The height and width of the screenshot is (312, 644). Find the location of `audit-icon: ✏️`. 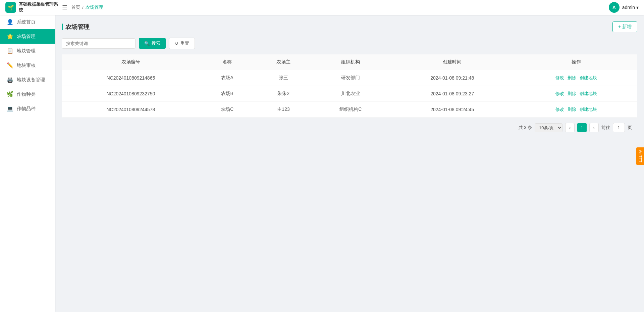

audit-icon: ✏️ is located at coordinates (10, 65).